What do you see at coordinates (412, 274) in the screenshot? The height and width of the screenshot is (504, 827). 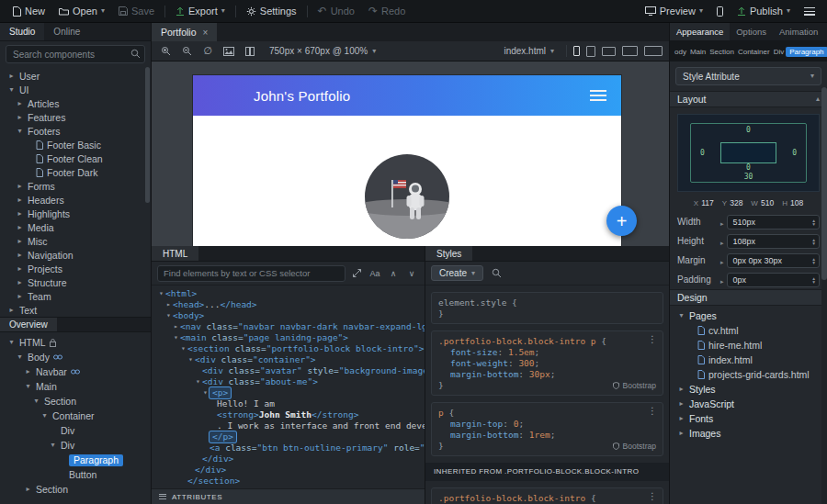 I see `next-match-icon: ∨` at bounding box center [412, 274].